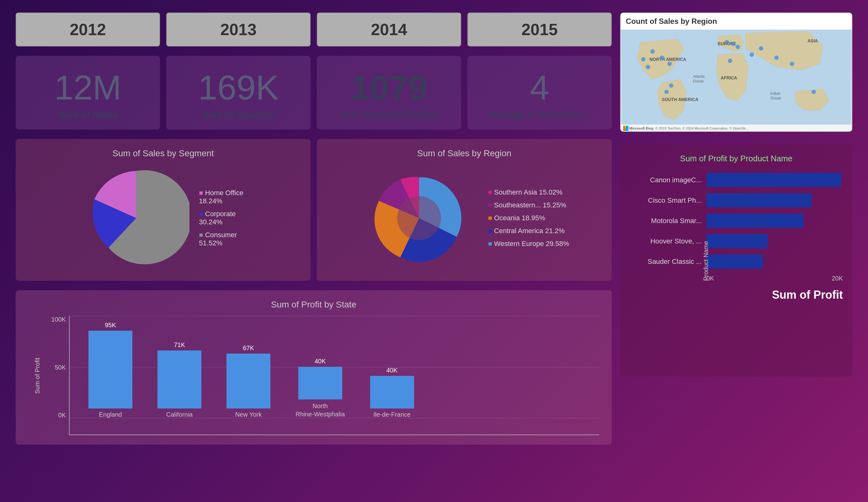 This screenshot has width=868, height=502. Describe the element at coordinates (392, 370) in the screenshot. I see `bar-value-ile-de-france: 40K` at that location.